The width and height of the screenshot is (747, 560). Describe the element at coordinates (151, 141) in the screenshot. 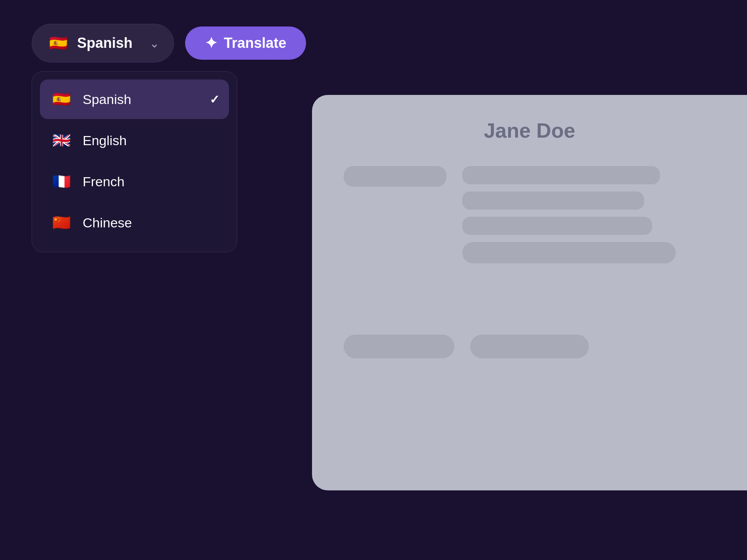

I see `english-label: English` at that location.